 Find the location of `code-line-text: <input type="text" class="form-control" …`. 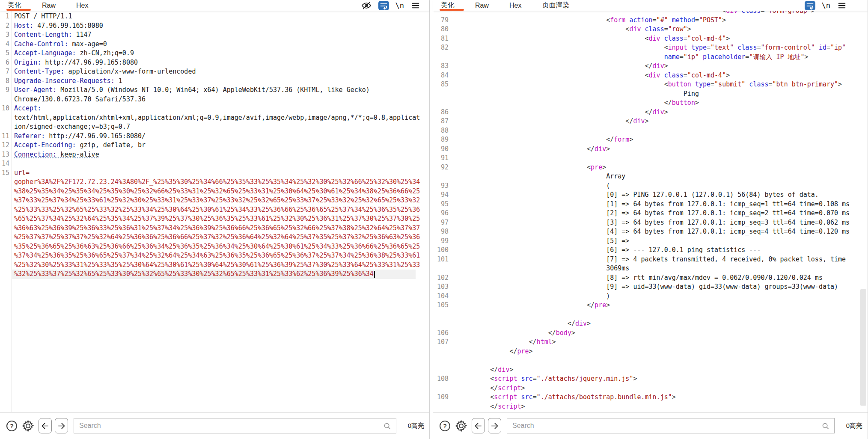

code-line-text: <input type="text" class="form-control" … is located at coordinates (649, 48).